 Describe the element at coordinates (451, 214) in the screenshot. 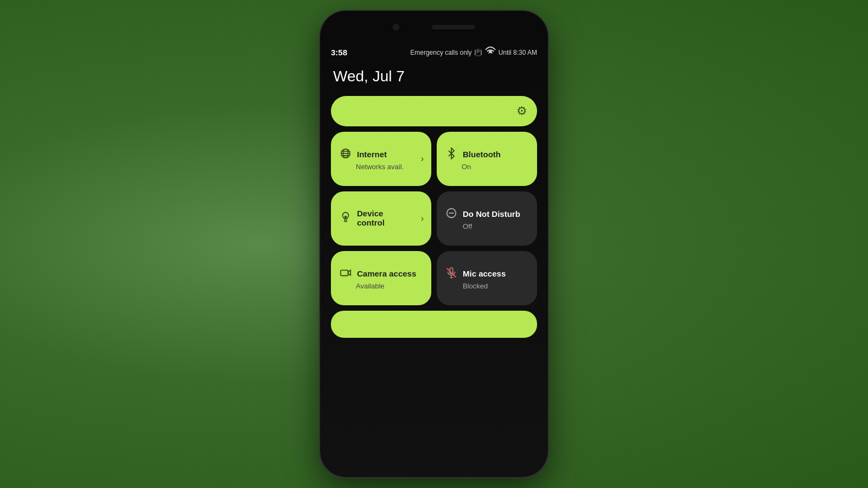

I see `dnd-icon` at that location.